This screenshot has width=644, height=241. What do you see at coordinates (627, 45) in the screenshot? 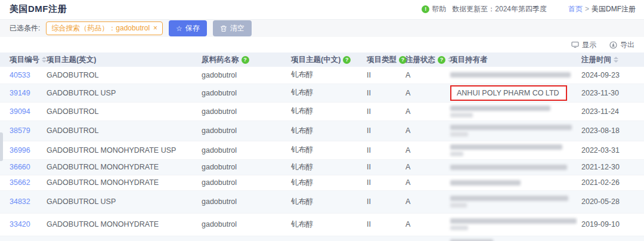
I see `export-label: 导出` at bounding box center [627, 45].